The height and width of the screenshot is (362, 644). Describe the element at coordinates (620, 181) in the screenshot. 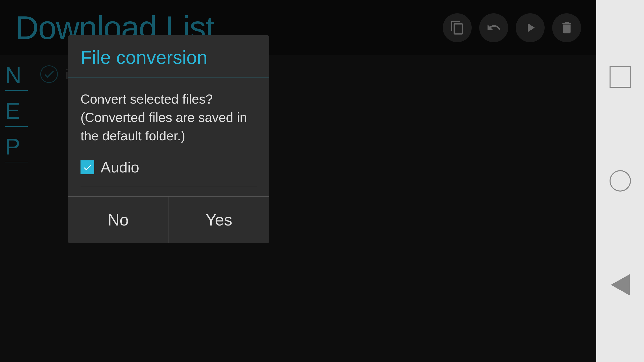

I see `home-button` at that location.